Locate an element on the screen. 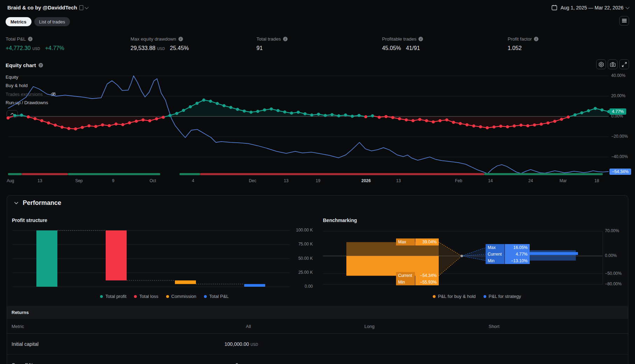  metric-extra: 25.45% is located at coordinates (179, 48).